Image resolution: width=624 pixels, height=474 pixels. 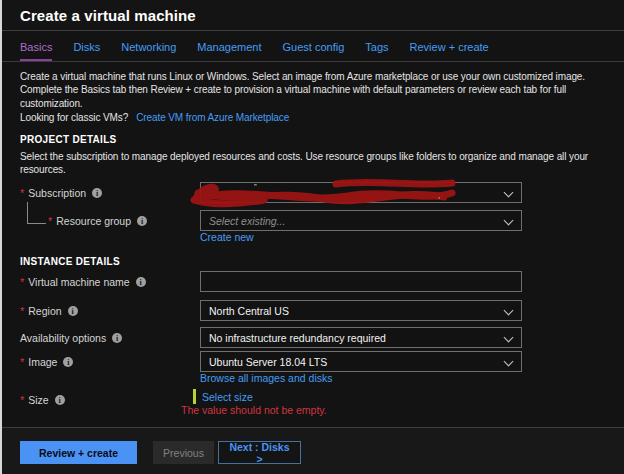 What do you see at coordinates (148, 51) in the screenshot?
I see `tab-networking: Networking` at bounding box center [148, 51].